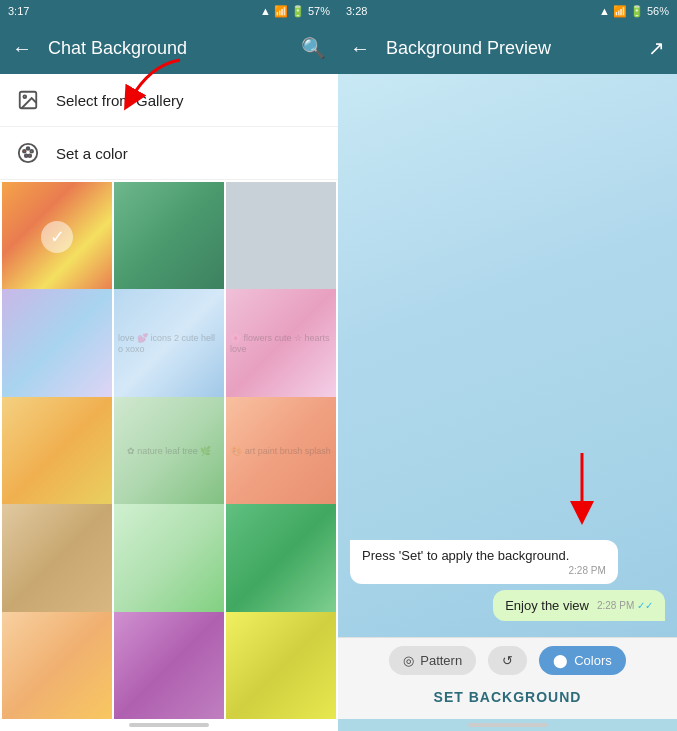  I want to click on right-status-bar: 3:28 ▲ 📶 🔋 56%, so click(508, 11).